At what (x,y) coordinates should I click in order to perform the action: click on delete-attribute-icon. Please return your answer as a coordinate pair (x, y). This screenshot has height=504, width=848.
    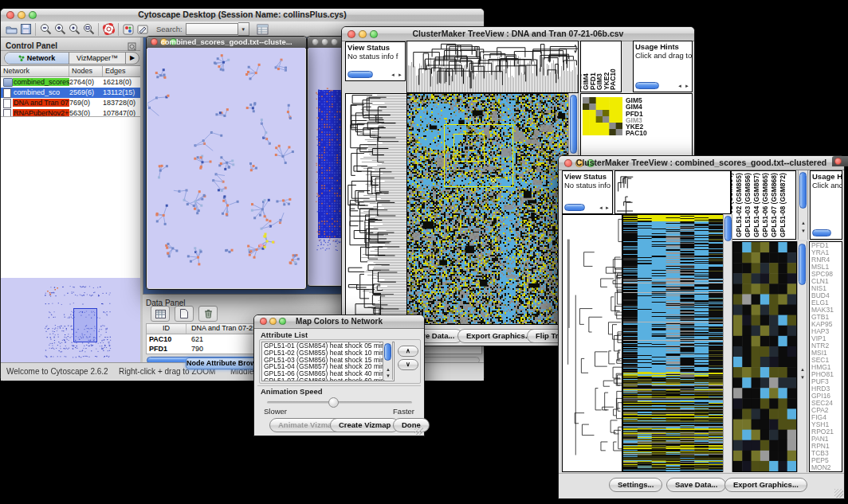
    Looking at the image, I should click on (208, 314).